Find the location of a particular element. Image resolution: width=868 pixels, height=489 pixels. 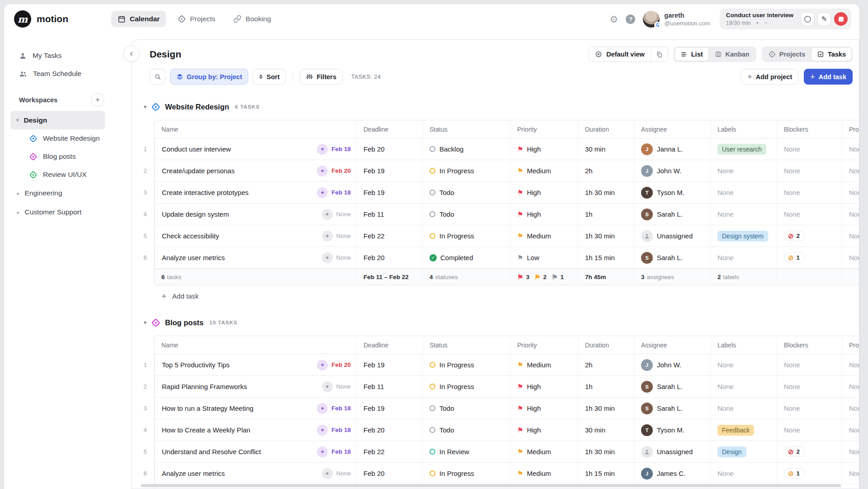

cell-labels: Design system is located at coordinates (743, 236).